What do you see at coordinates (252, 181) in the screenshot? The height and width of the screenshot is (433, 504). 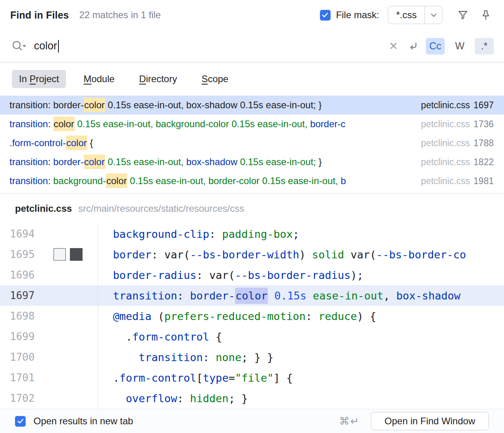 I see `result-row: transition: background-color 0.15s ease-…` at bounding box center [252, 181].